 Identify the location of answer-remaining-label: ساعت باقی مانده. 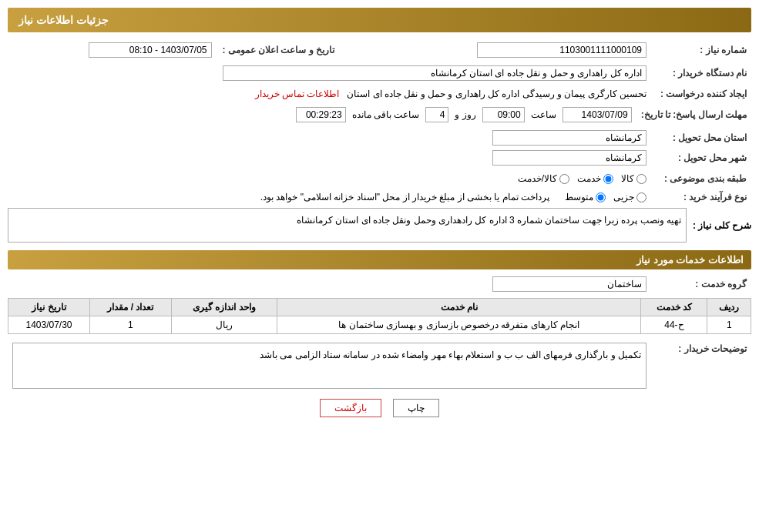
(386, 115).